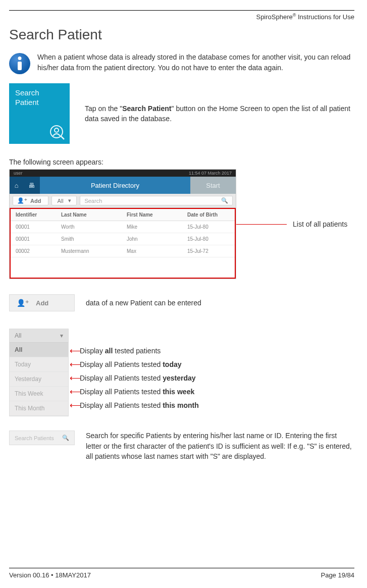 The image size is (367, 588). I want to click on doc-subtitle: Instructions for Use, so click(325, 17).